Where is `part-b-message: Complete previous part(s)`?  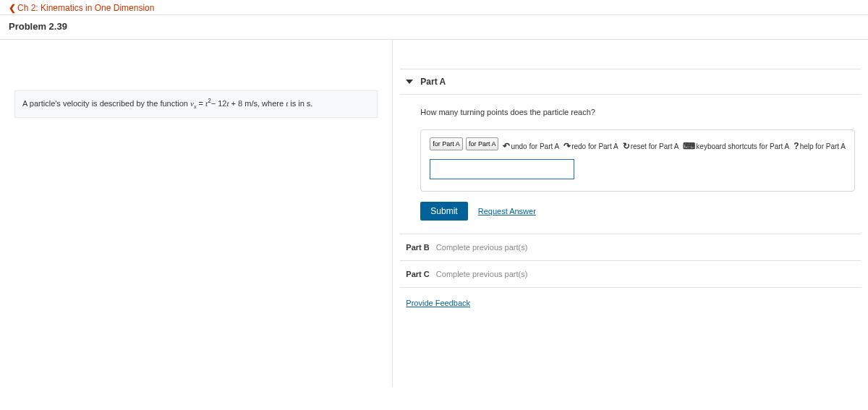
part-b-message: Complete previous part(s) is located at coordinates (482, 247).